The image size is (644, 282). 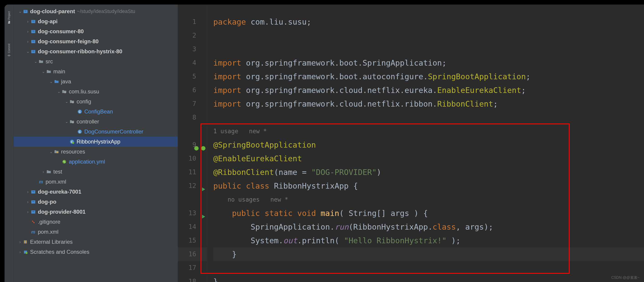 I want to click on tree-row: ›dog-po, so click(x=96, y=202).